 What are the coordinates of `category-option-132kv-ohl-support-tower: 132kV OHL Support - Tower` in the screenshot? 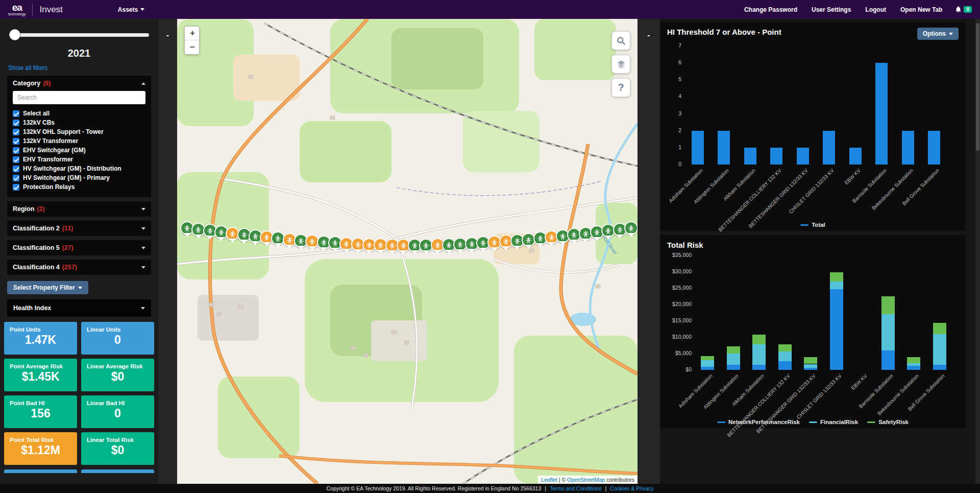 It's located at (79, 132).